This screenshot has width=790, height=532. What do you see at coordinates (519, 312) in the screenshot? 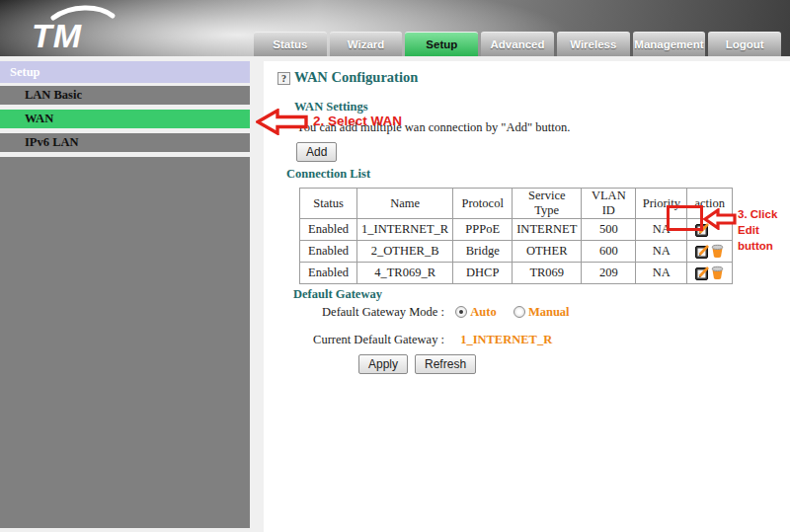
I see `radio-manual` at bounding box center [519, 312].